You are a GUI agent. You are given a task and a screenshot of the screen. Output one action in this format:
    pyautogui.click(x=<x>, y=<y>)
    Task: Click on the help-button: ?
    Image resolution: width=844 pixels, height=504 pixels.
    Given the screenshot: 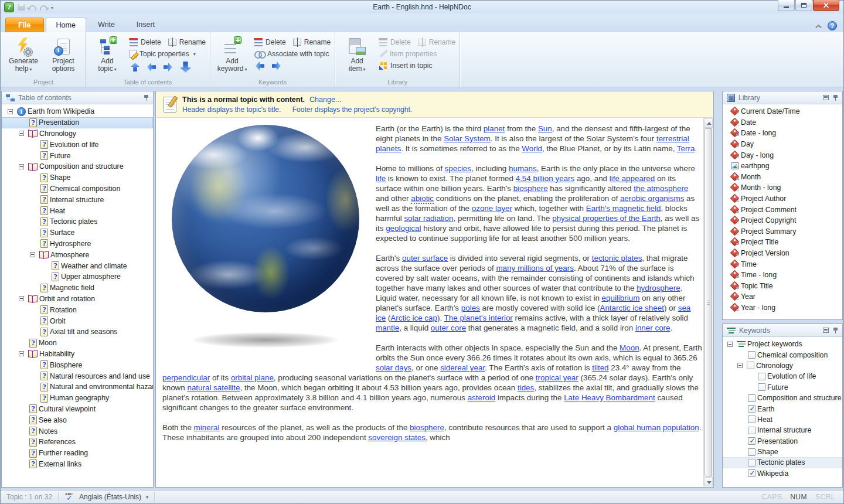 What is the action you would take?
    pyautogui.click(x=832, y=26)
    